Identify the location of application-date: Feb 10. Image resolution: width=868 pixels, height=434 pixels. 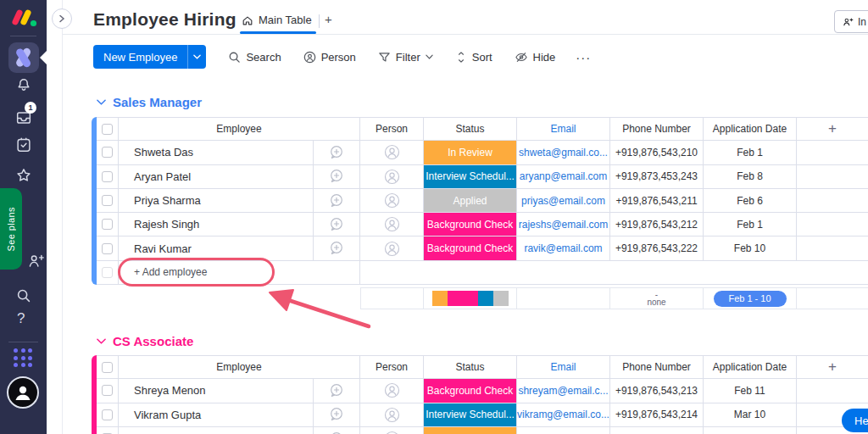
(750, 248).